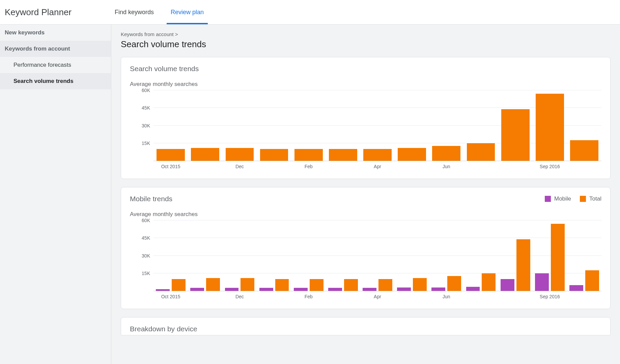 Image resolution: width=620 pixels, height=364 pixels. What do you see at coordinates (151, 199) in the screenshot?
I see `card-title: Mobile trends` at bounding box center [151, 199].